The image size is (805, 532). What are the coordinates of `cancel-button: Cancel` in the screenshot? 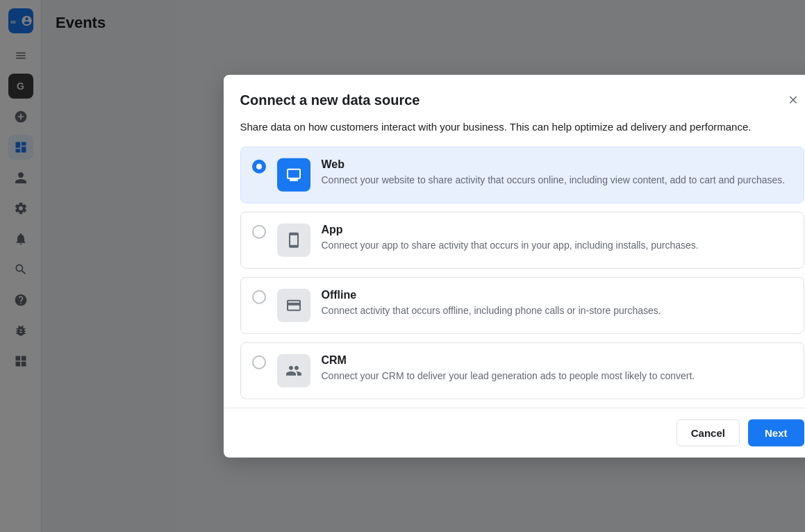 It's located at (708, 432).